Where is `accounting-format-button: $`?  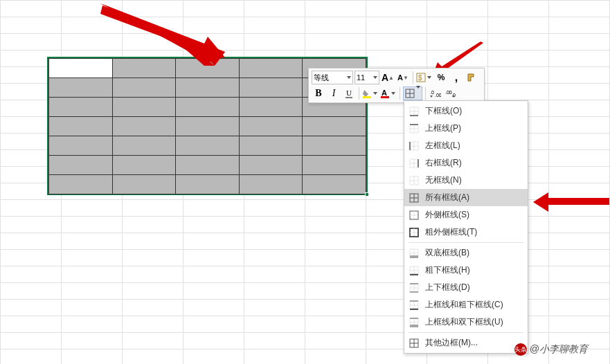 accounting-format-button: $ is located at coordinates (424, 78).